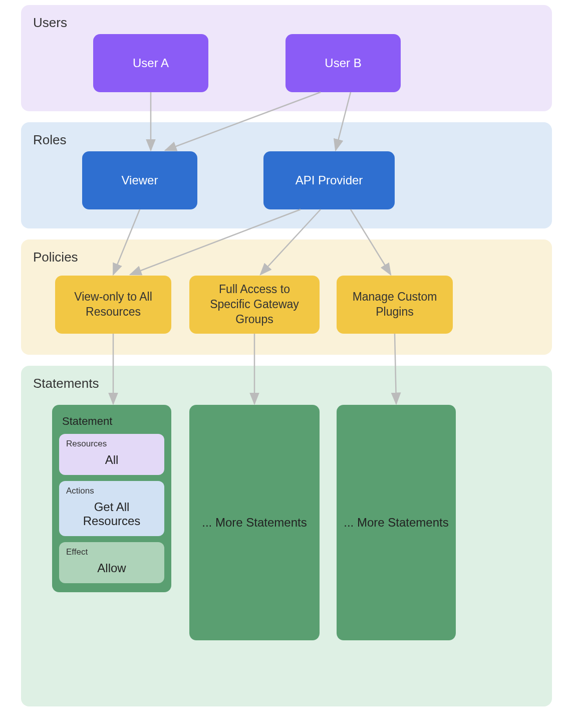  Describe the element at coordinates (395, 305) in the screenshot. I see `node-policy-manage-plugins-label: Manage Custom Plugins` at that location.